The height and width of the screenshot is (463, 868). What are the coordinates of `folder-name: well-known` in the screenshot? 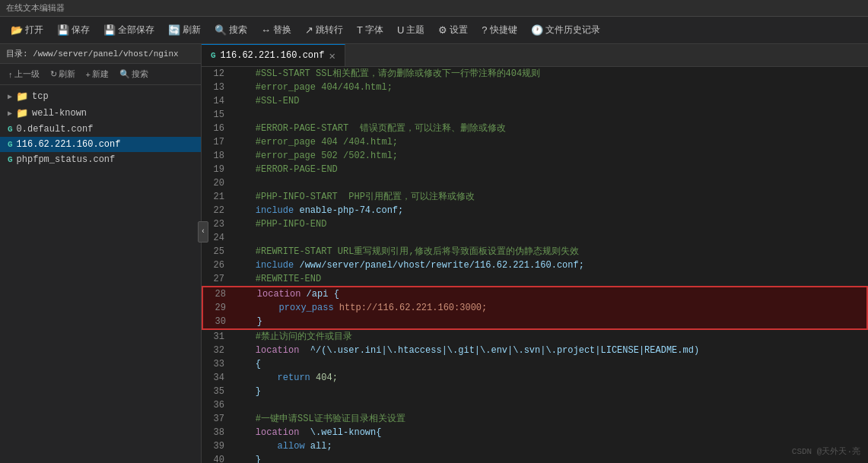 It's located at (59, 113).